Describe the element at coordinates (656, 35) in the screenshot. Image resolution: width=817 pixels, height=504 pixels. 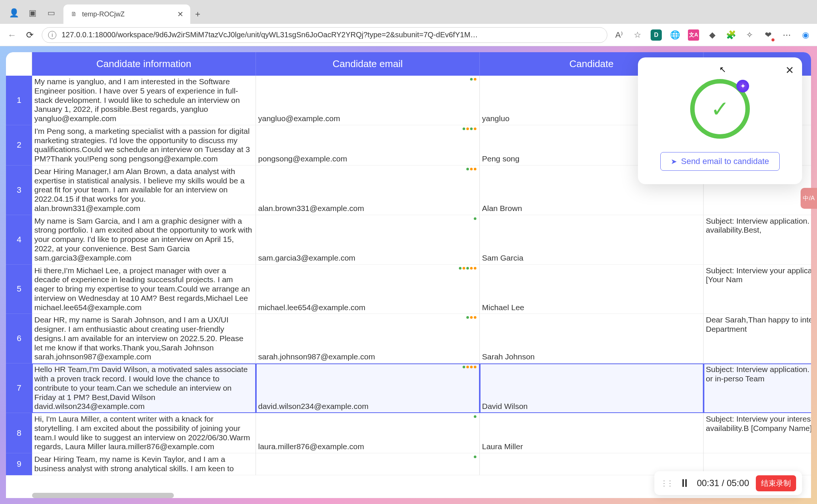
I see `extension-d-icon: D` at that location.